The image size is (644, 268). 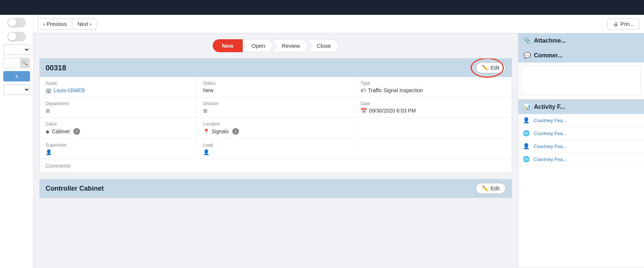 I want to click on wo-row-4: Supervisor 👤 Lead 👤, so click(x=276, y=149).